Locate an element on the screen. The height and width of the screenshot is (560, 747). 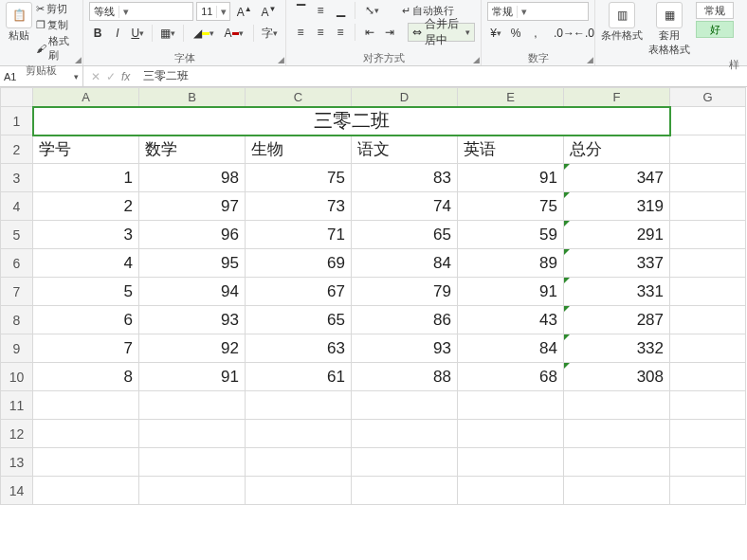
comma-format-button: , is located at coordinates (536, 33).